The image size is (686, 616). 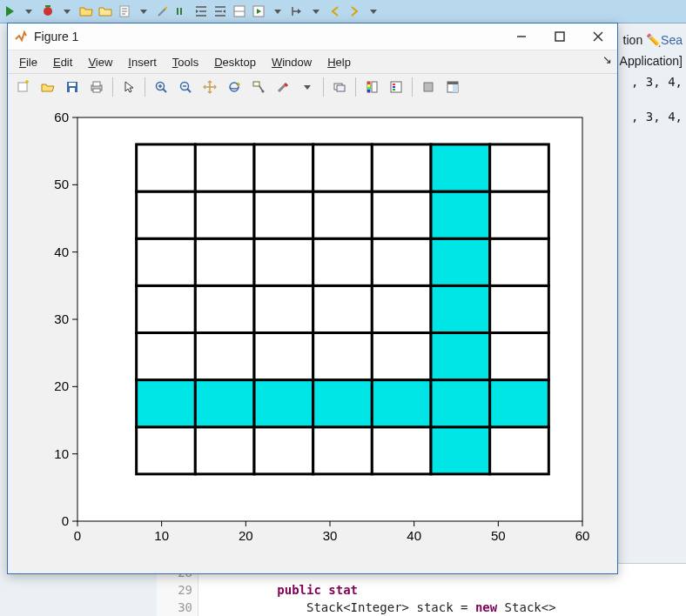 What do you see at coordinates (331, 536) in the screenshot?
I see `x-tick-label: 30` at bounding box center [331, 536].